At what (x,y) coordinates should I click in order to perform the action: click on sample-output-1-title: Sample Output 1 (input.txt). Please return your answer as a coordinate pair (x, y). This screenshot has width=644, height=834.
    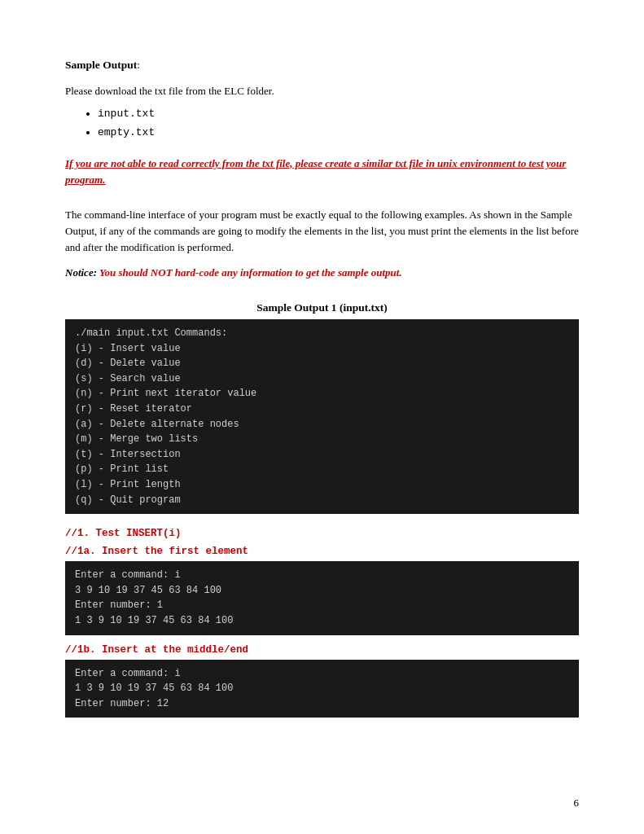
    Looking at the image, I should click on (322, 308).